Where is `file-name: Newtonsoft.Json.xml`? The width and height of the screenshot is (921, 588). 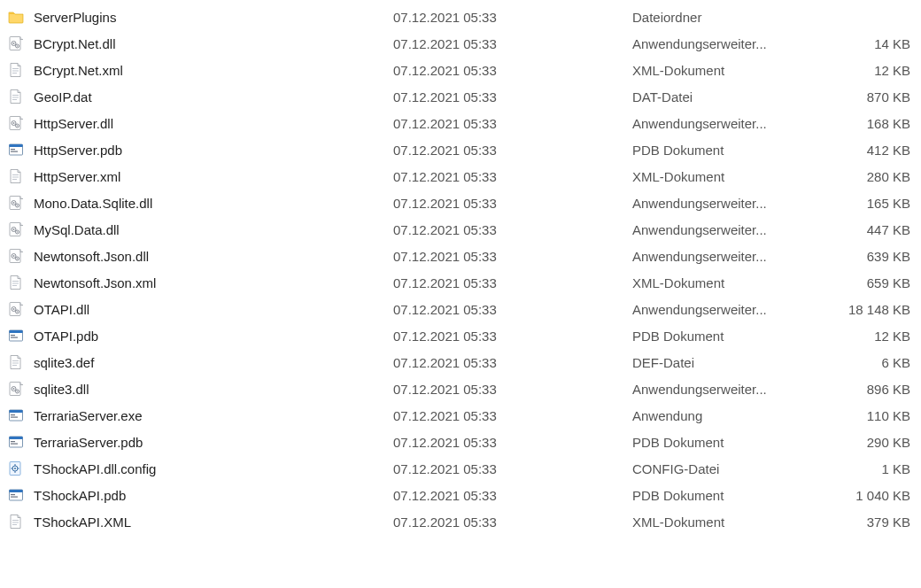 file-name: Newtonsoft.Json.xml is located at coordinates (210, 283).